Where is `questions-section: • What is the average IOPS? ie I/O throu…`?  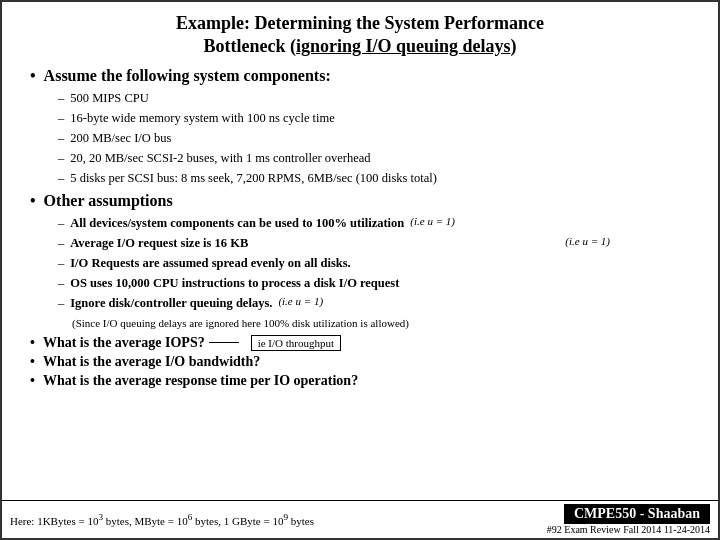
questions-section: • What is the average IOPS? ie I/O throu… is located at coordinates (360, 362).